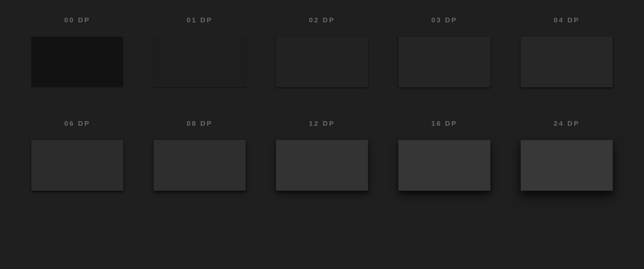 This screenshot has height=269, width=644. What do you see at coordinates (322, 165) in the screenshot?
I see `elevation-swatch-12dp` at bounding box center [322, 165].